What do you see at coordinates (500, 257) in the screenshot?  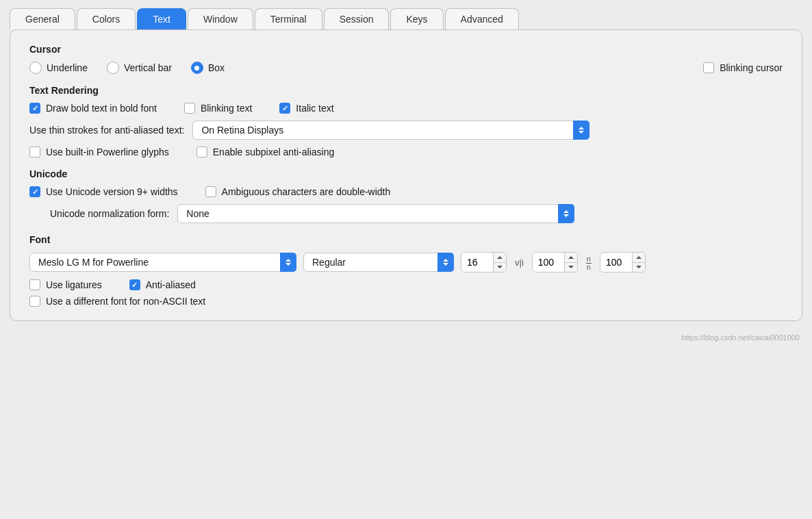 I see `font-size-up-arrow` at bounding box center [500, 257].